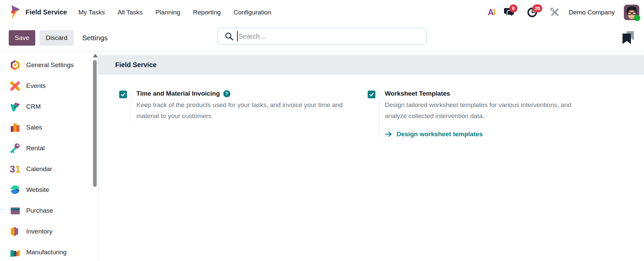 This screenshot has height=261, width=644. I want to click on sidebar-item-purchase: Purchase, so click(49, 211).